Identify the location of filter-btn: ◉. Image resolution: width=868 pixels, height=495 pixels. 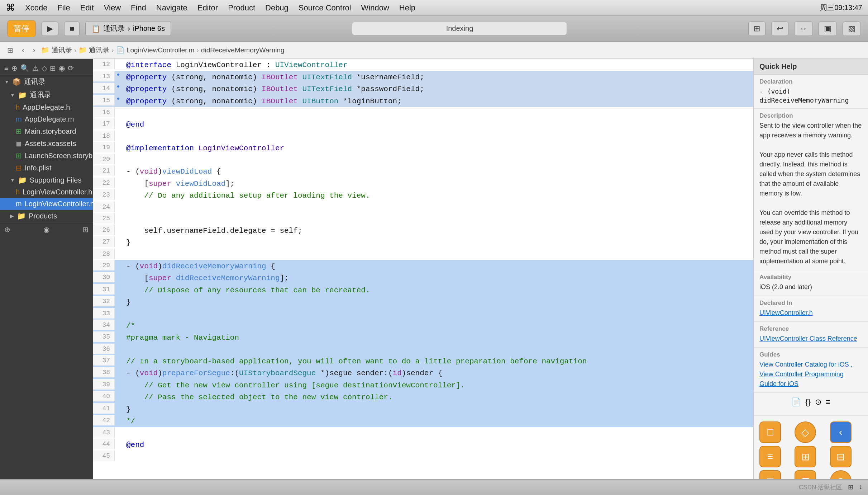
(47, 230).